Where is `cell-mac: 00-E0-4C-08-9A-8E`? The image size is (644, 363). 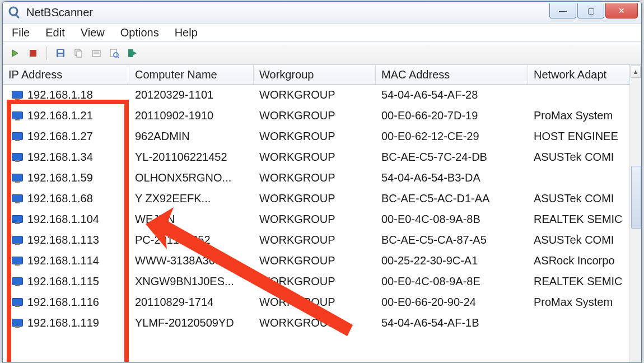
cell-mac: 00-E0-4C-08-9A-8E is located at coordinates (452, 281).